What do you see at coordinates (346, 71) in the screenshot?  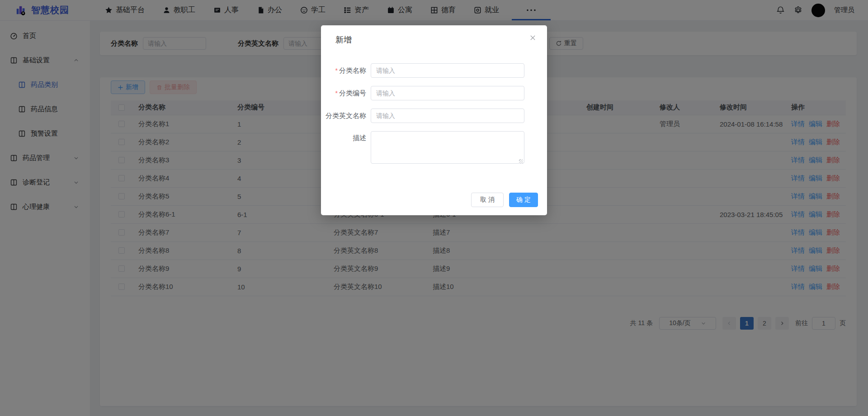 I see `field-label: *分类名称` at bounding box center [346, 71].